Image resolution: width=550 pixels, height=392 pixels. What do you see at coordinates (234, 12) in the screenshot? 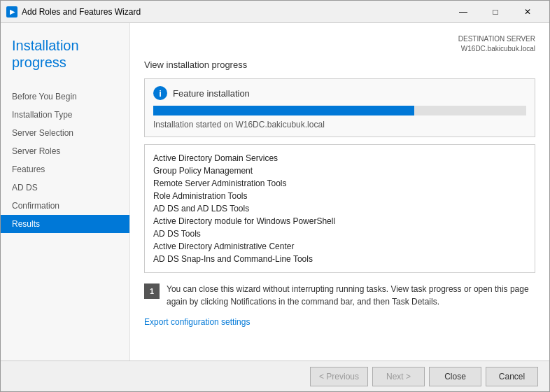
I see `window-title: Add Roles and Features Wizard` at bounding box center [234, 12].